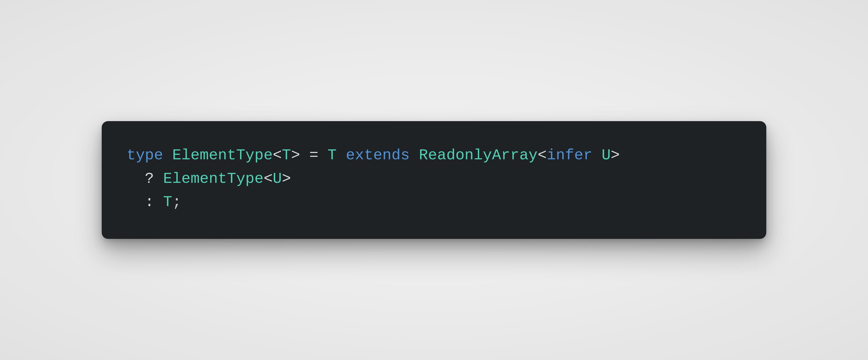 This screenshot has height=360, width=868. Describe the element at coordinates (569, 156) in the screenshot. I see `code-token: infer` at that location.